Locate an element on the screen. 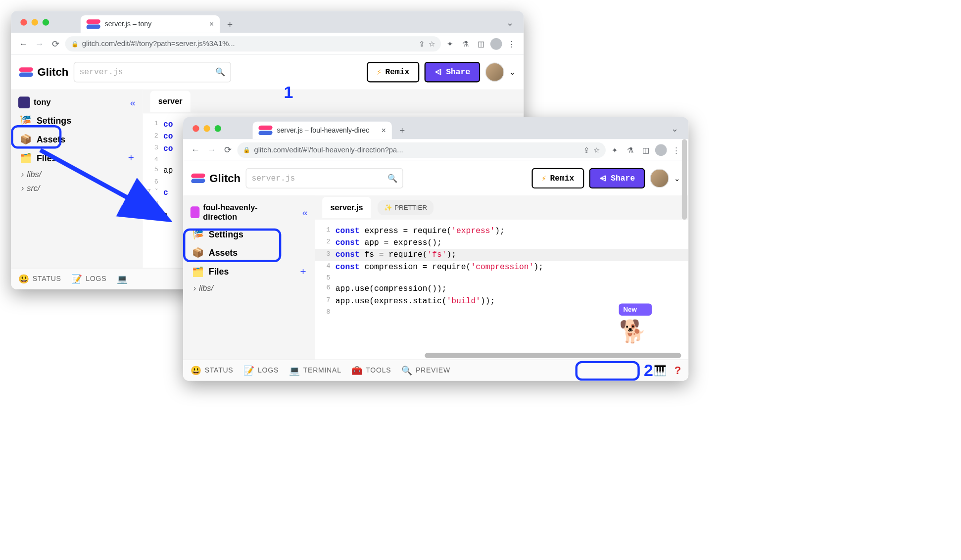 The width and height of the screenshot is (961, 560). glitch-fish-icon is located at coordinates (26, 72).